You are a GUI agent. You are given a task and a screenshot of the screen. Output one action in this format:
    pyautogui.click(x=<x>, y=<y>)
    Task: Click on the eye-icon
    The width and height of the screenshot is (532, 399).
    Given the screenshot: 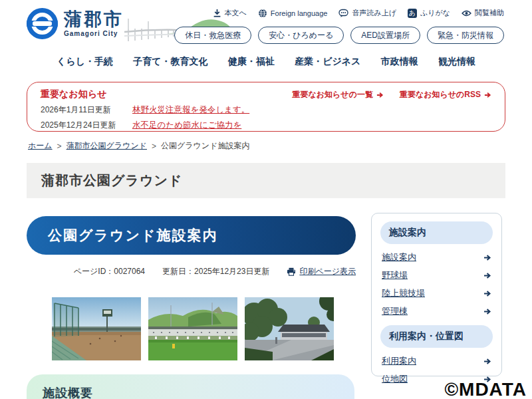 What is the action you would take?
    pyautogui.click(x=467, y=13)
    